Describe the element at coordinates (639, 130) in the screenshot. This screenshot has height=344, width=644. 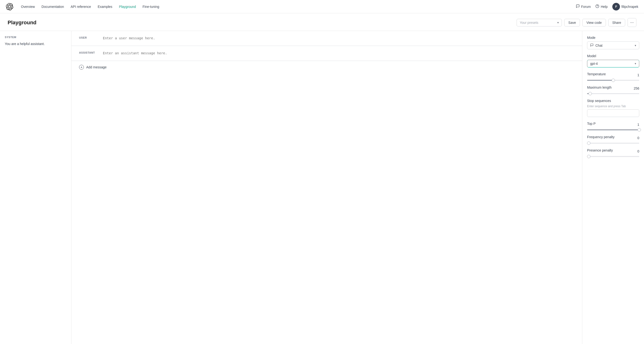
I see `top-p-thumb` at that location.